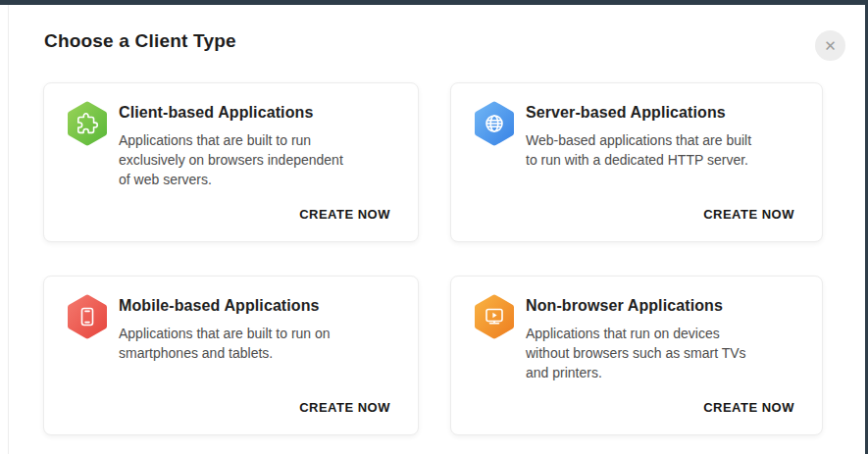  Describe the element at coordinates (345, 214) in the screenshot. I see `create-now-link-client-based: CREATE NOW` at that location.